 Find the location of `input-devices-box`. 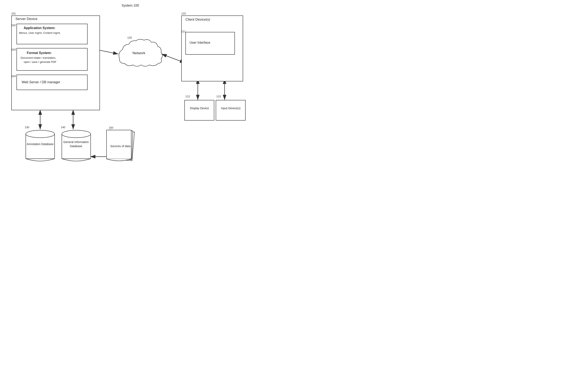

input-devices-box is located at coordinates (231, 110).